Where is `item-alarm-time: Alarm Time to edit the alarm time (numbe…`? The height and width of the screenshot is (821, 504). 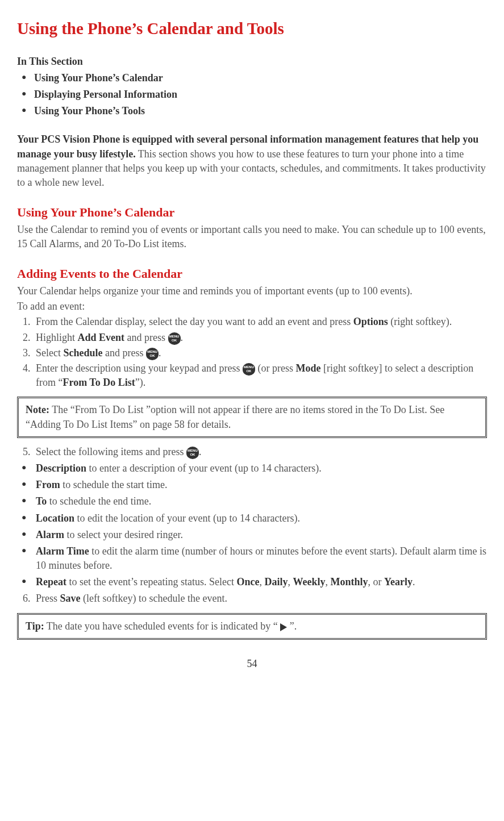 item-alarm-time: Alarm Time to edit the alarm time (numbe… is located at coordinates (252, 559).